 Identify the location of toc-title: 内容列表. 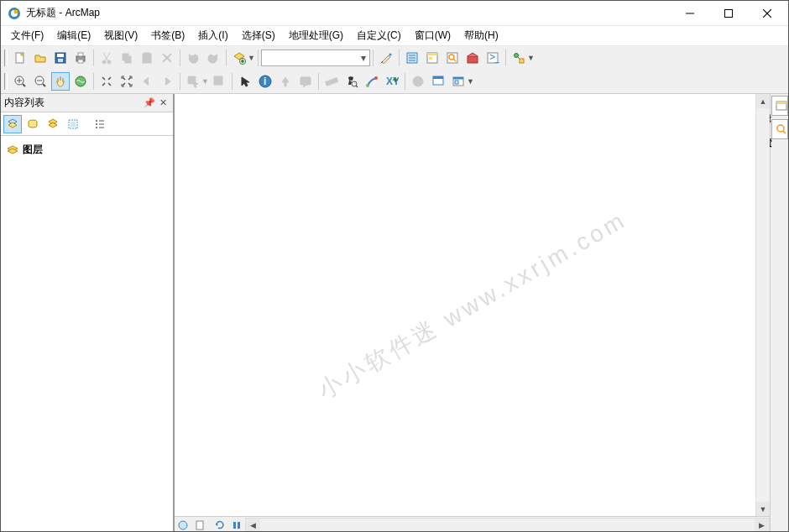
(74, 102).